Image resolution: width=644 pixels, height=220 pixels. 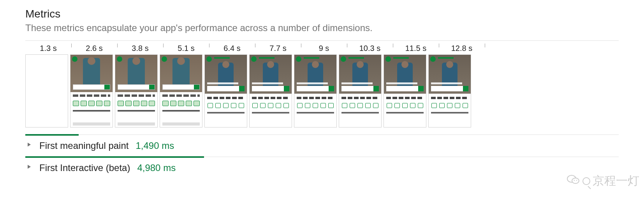 I want to click on filmstrip-time-label: 10.3 s, so click(x=370, y=47).